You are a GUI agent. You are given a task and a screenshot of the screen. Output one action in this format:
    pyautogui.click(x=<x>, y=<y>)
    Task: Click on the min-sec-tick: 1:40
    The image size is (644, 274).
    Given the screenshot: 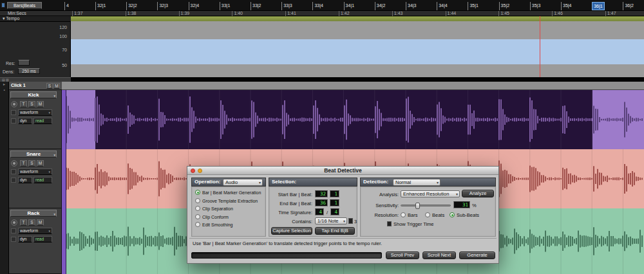 What is the action you would take?
    pyautogui.click(x=237, y=14)
    